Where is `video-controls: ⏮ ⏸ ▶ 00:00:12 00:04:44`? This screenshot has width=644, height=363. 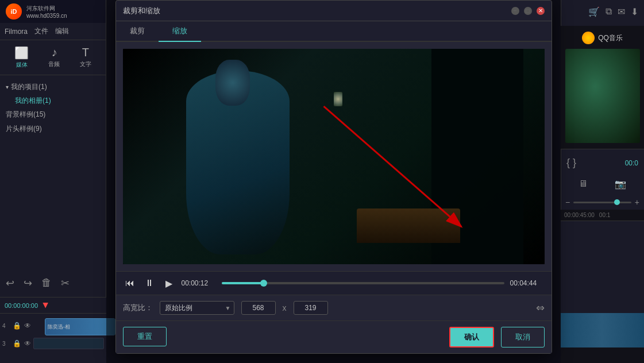
video-controls: ⏮ ⏸ ▶ 00:00:12 00:04:44 is located at coordinates (334, 283).